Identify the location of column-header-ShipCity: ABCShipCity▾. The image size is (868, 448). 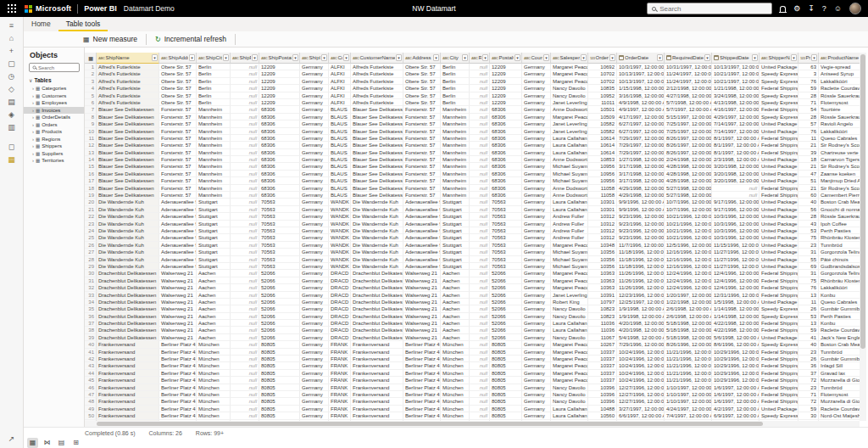
(214, 58).